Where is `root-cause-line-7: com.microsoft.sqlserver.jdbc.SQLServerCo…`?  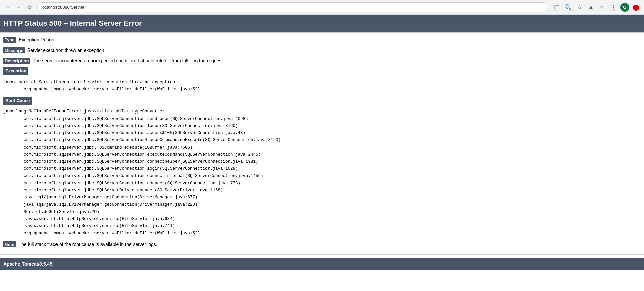
root-cause-line-7: com.microsoft.sqlserver.jdbc.SQLServerCo… is located at coordinates (322, 162).